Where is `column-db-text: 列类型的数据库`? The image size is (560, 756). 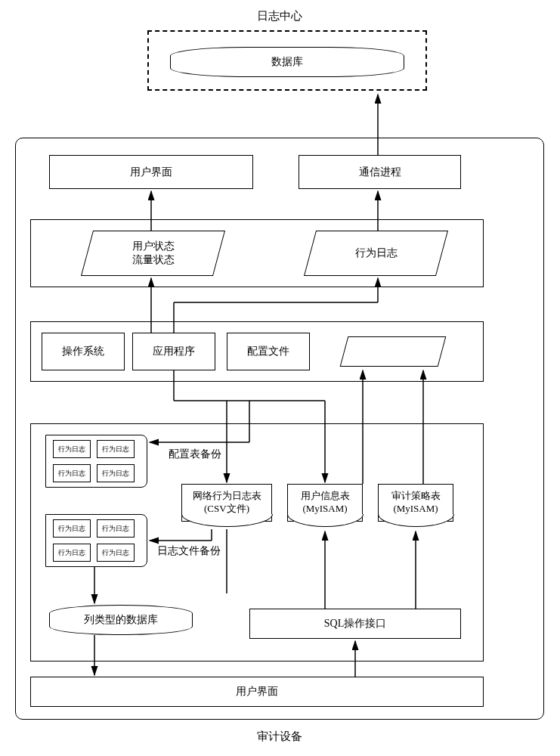 column-db-text: 列类型的数据库 is located at coordinates (121, 620).